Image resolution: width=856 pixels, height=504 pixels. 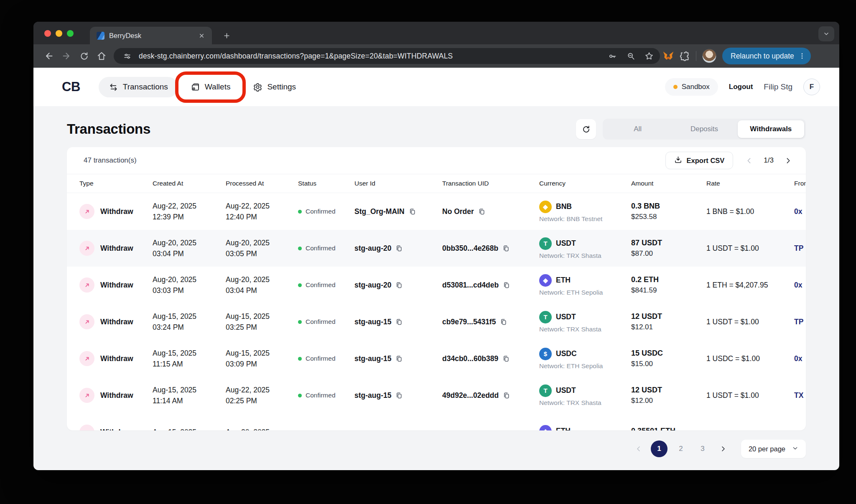 What do you see at coordinates (218, 87) in the screenshot?
I see `nav-label-wallets: Wallets` at bounding box center [218, 87].